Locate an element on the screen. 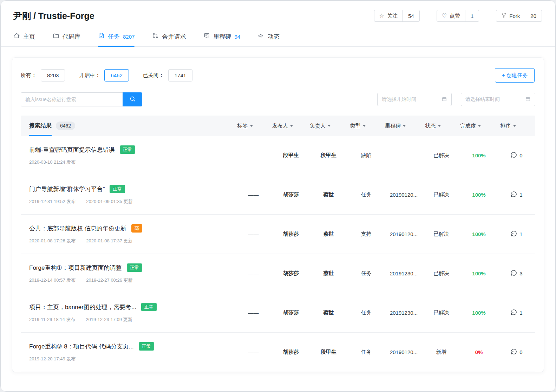 This screenshot has height=392, width=556. task-title: 门户导航新增“群体学习平台” is located at coordinates (67, 189).